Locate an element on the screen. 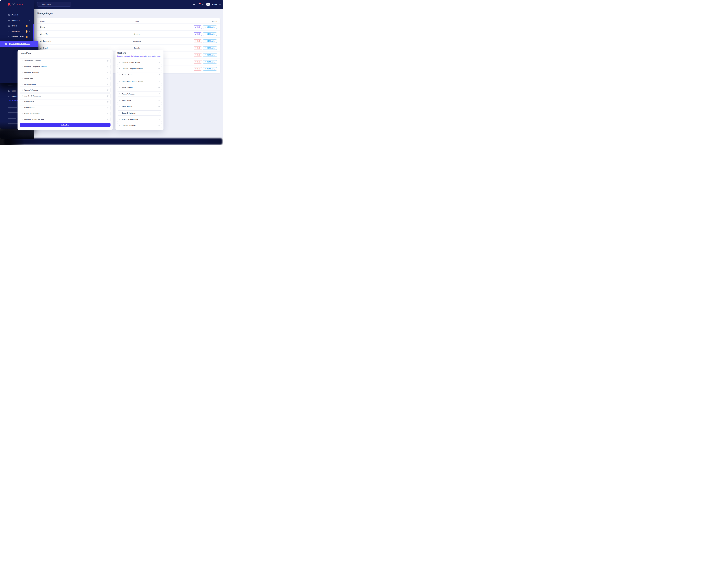 This screenshot has height=588, width=712. available-section-item: Smart Phones is located at coordinates (140, 106).